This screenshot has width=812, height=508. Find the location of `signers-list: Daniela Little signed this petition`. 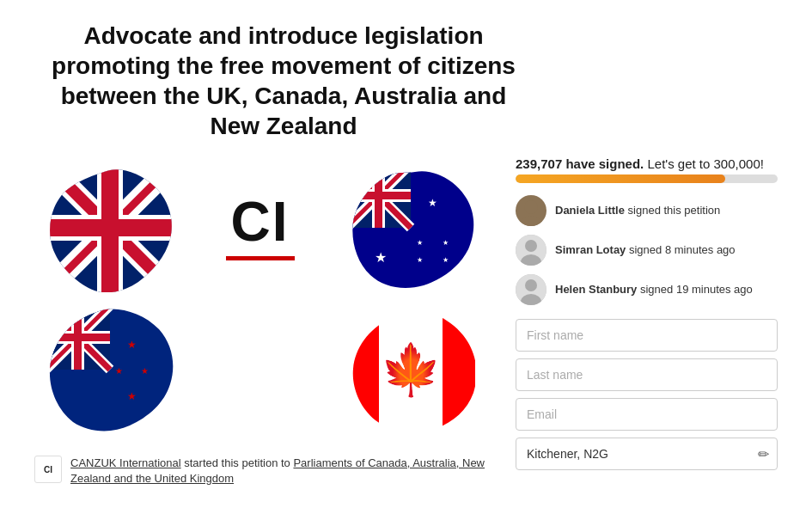

signers-list: Daniela Little signed this petition is located at coordinates (646, 250).